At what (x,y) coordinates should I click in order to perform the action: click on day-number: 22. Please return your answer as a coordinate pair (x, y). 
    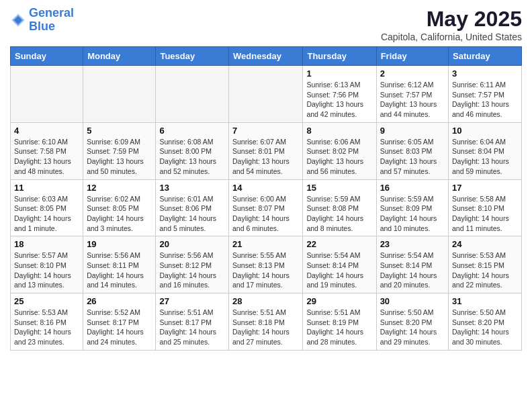
    Looking at the image, I should click on (339, 244).